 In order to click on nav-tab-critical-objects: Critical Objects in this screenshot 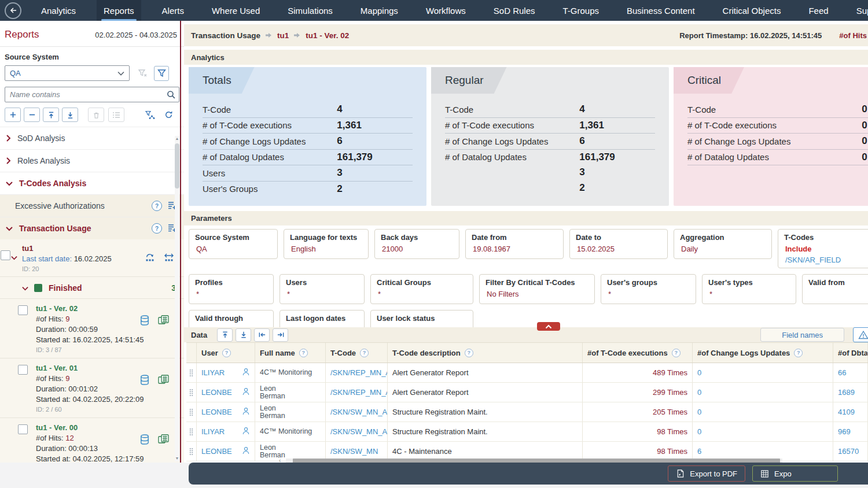, I will do `click(752, 10)`.